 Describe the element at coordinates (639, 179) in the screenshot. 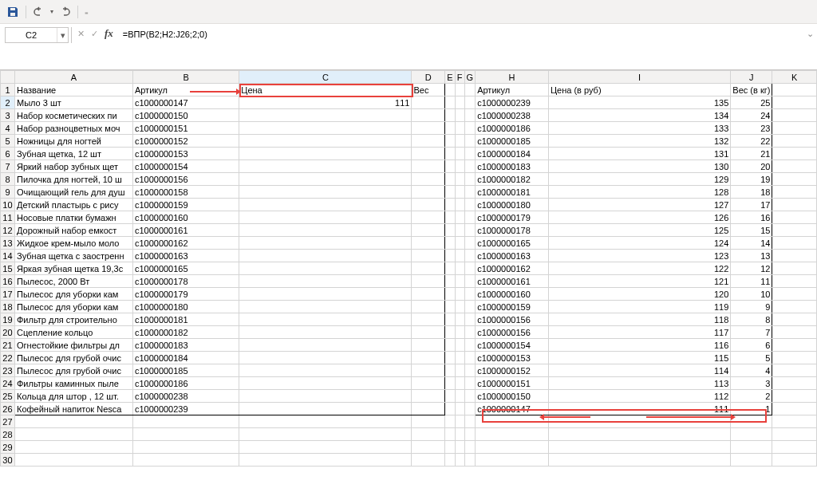

I see `cell: 129` at that location.